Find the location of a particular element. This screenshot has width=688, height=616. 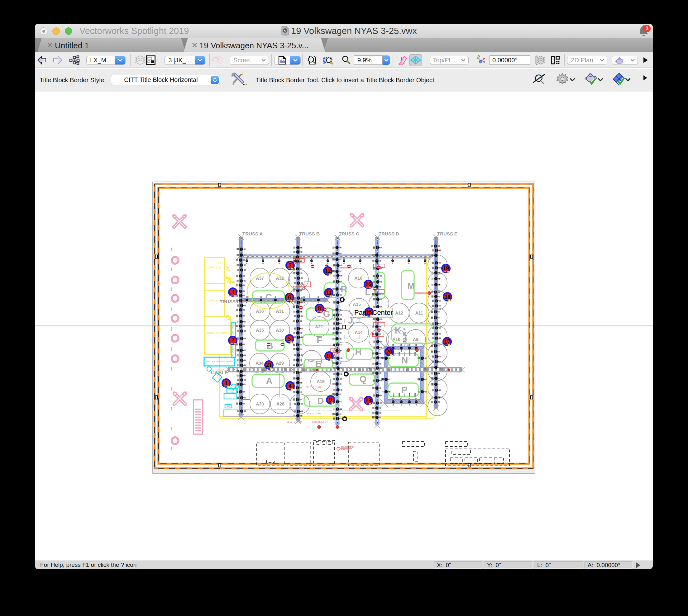

svg-text: y is located at coordinates (479, 57).